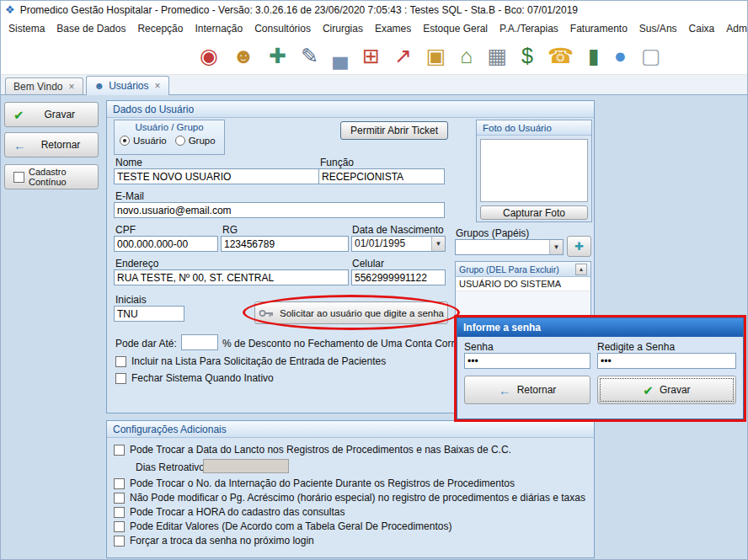 The height and width of the screenshot is (560, 748). What do you see at coordinates (523, 285) in the screenshot?
I see `grupo-row: USUÁRIO DO SISTEMA` at bounding box center [523, 285].